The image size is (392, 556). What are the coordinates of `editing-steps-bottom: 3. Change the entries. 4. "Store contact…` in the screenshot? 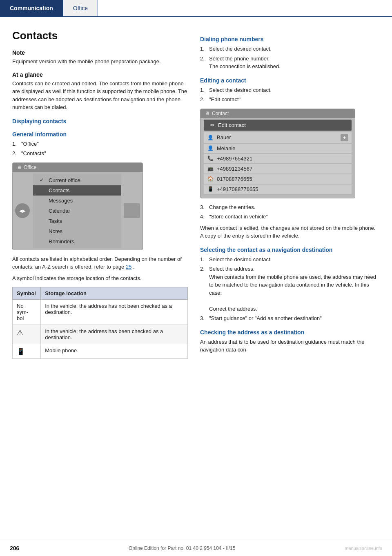 It's located at (290, 212).